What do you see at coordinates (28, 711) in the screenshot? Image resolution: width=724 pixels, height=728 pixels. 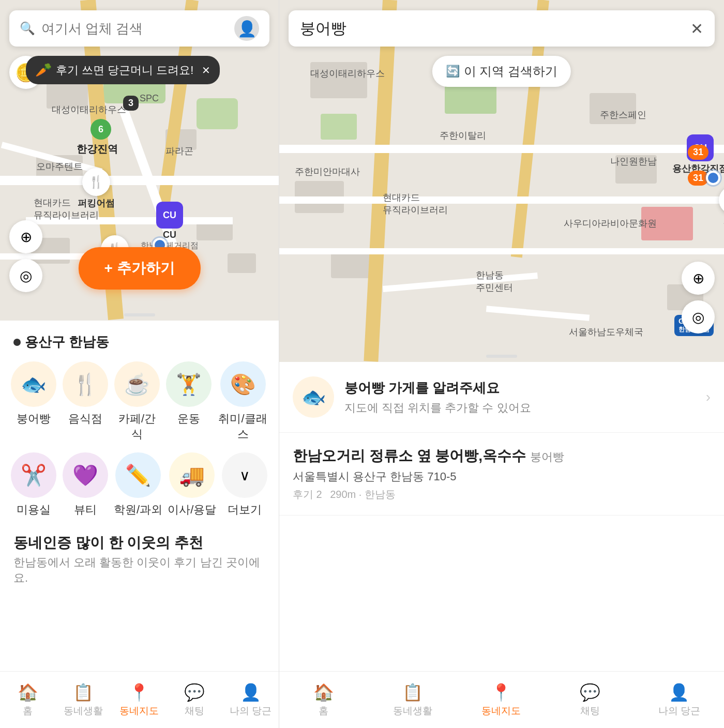 I see `nav-home-label-left: 홈` at bounding box center [28, 711].